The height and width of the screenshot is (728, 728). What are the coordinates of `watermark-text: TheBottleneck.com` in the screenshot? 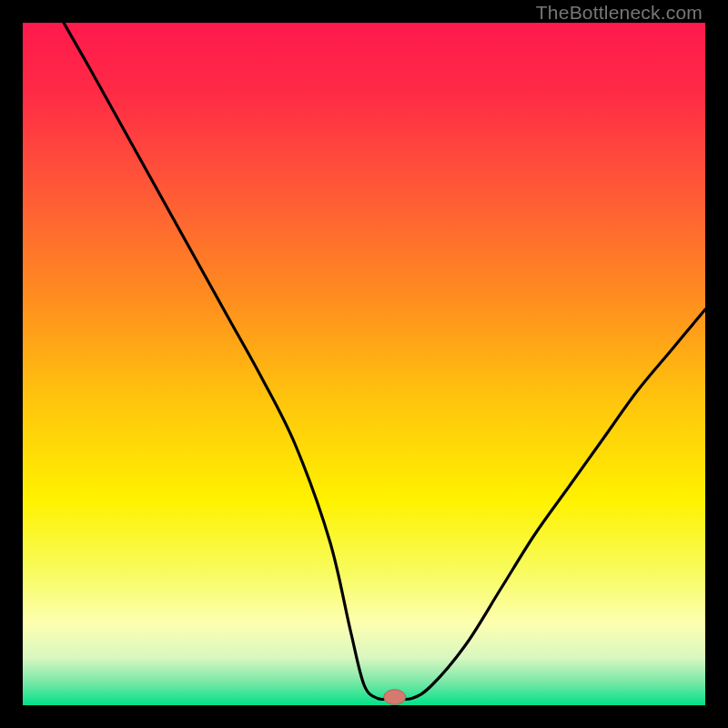 It's located at (619, 13).